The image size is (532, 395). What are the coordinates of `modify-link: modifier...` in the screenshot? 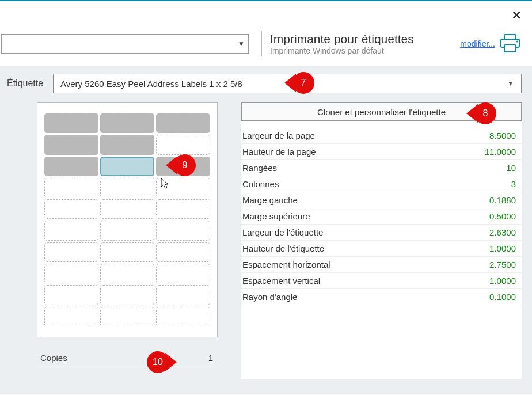 It's located at (478, 44).